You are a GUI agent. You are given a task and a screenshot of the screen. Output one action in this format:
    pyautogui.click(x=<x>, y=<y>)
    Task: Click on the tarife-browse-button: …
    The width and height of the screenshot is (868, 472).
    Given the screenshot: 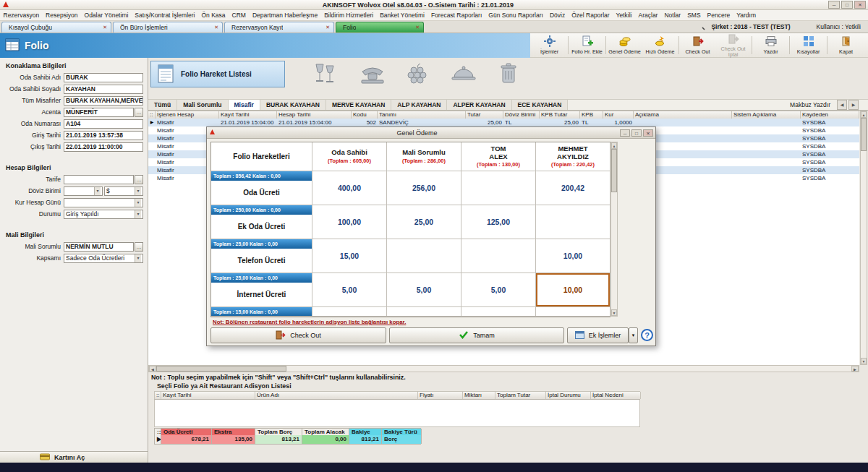 What is the action you would take?
    pyautogui.click(x=139, y=179)
    